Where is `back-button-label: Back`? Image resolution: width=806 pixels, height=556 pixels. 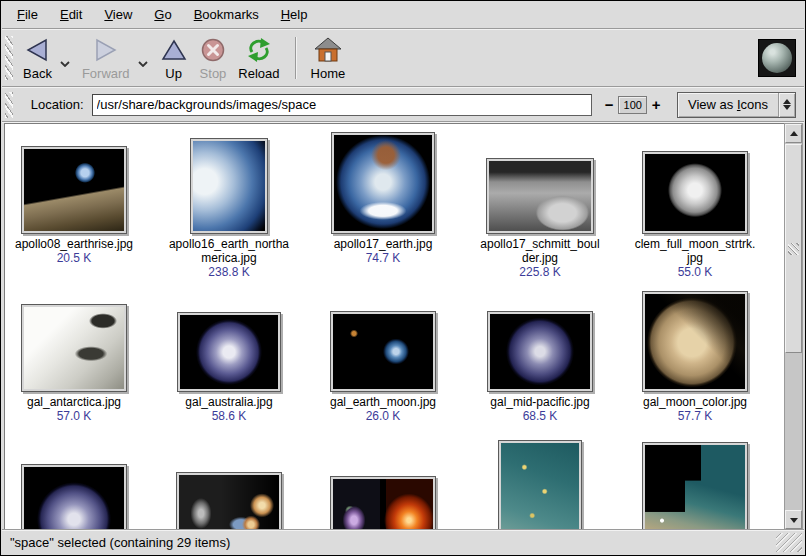
back-button-label: Back is located at coordinates (38, 74).